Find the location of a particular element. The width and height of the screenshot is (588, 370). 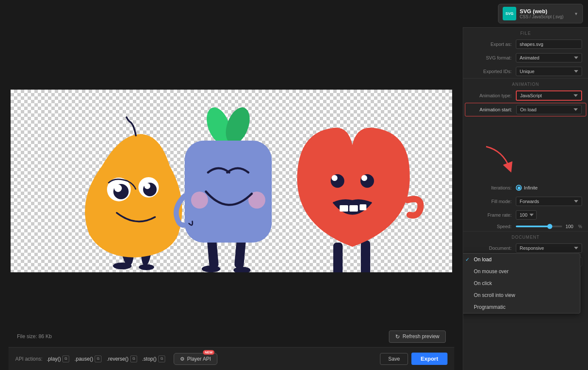

format-selector: SVG SVG (web) CSS / JavaScript (.svg) ▼ is located at coordinates (540, 14).